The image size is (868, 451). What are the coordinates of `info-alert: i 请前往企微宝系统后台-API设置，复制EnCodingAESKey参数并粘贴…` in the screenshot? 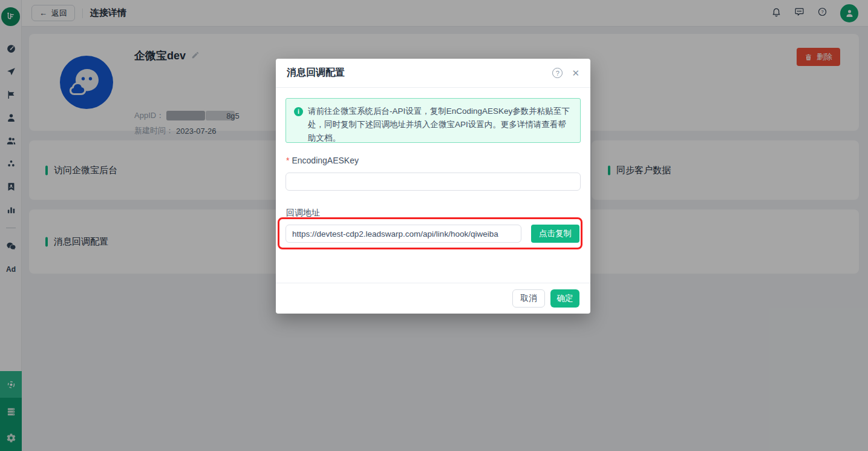 It's located at (433, 120).